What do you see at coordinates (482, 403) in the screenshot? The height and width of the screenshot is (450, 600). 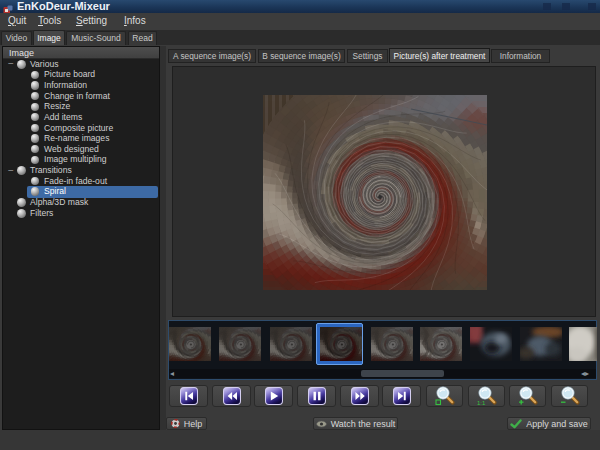 I see `svg-text: 1:1` at bounding box center [482, 403].